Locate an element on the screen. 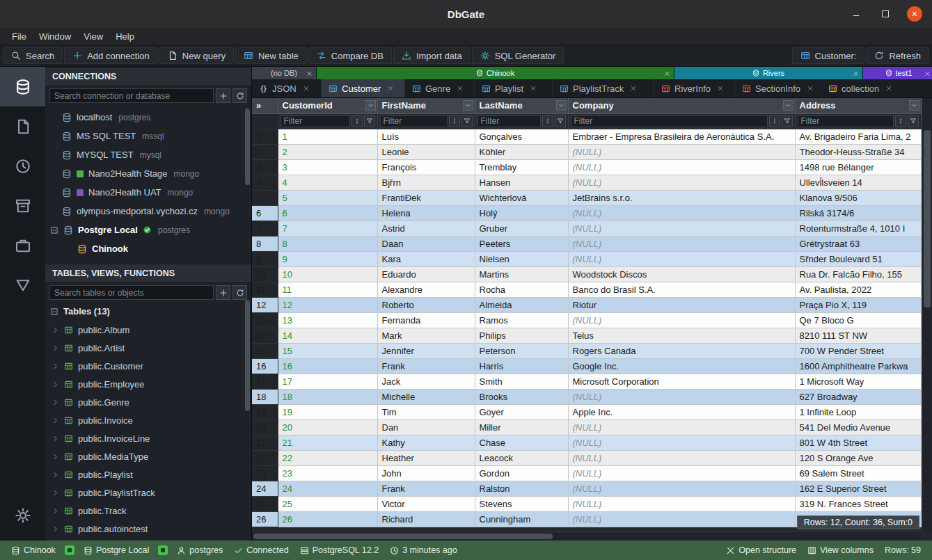 The width and height of the screenshot is (932, 560). grid-cell: 19 is located at coordinates (327, 412).